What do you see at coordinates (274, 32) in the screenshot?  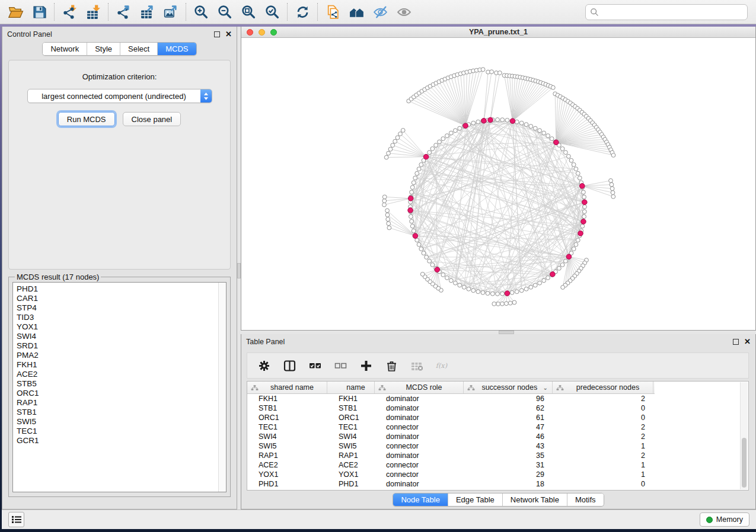 I see `maximize-window-icon` at bounding box center [274, 32].